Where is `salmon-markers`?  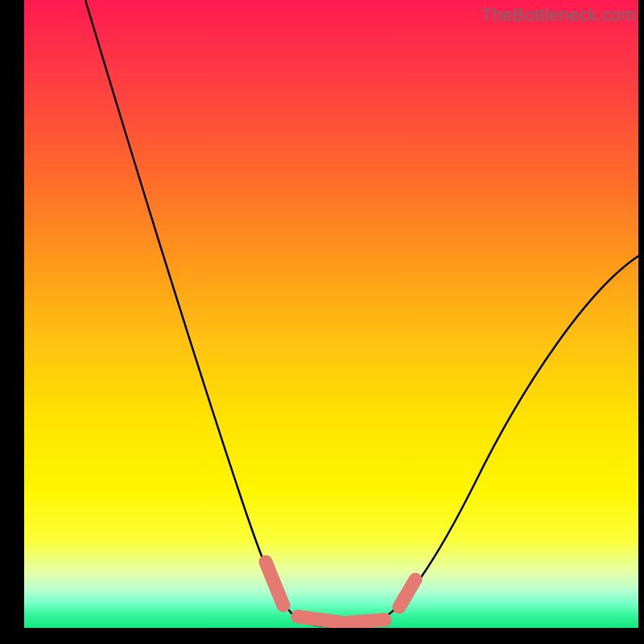
salmon-markers is located at coordinates (341, 592).